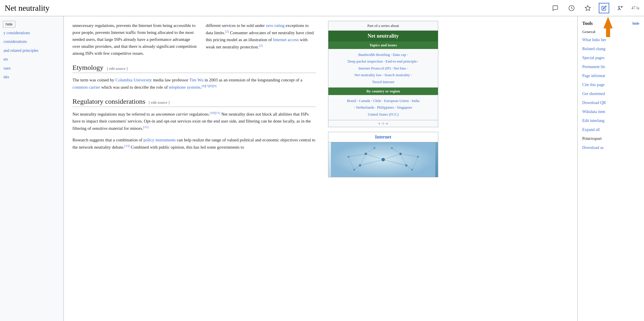 This screenshot has height=321, width=644. What do you see at coordinates (572, 8) in the screenshot?
I see `history-icon` at bounding box center [572, 8].